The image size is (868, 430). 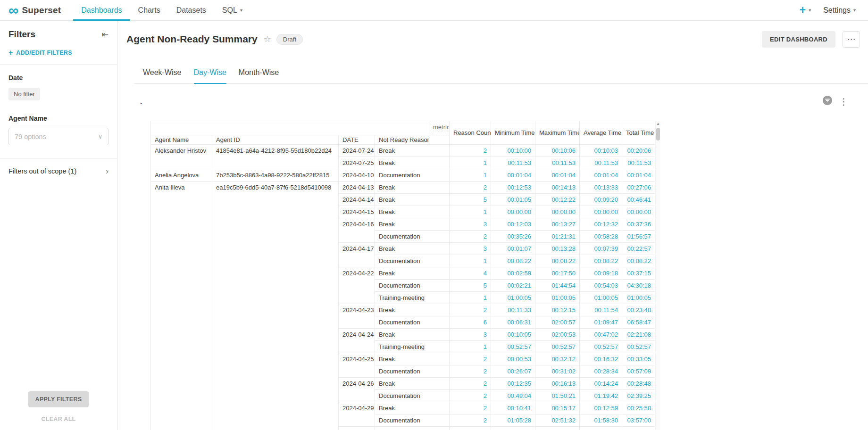 I want to click on cell-total-time: 00:27:06, so click(x=639, y=188).